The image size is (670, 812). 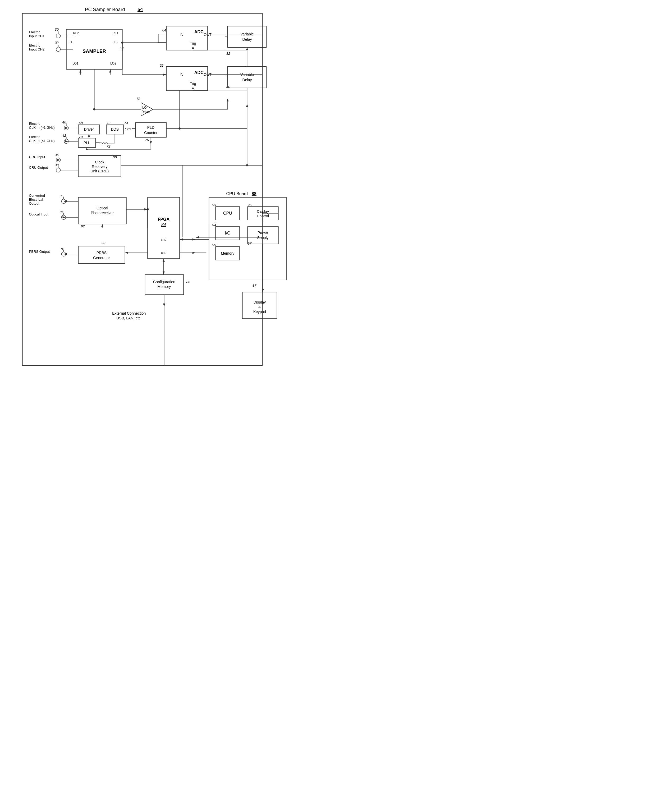 What do you see at coordinates (228, 233) in the screenshot?
I see `io-label: I/O` at bounding box center [228, 233].